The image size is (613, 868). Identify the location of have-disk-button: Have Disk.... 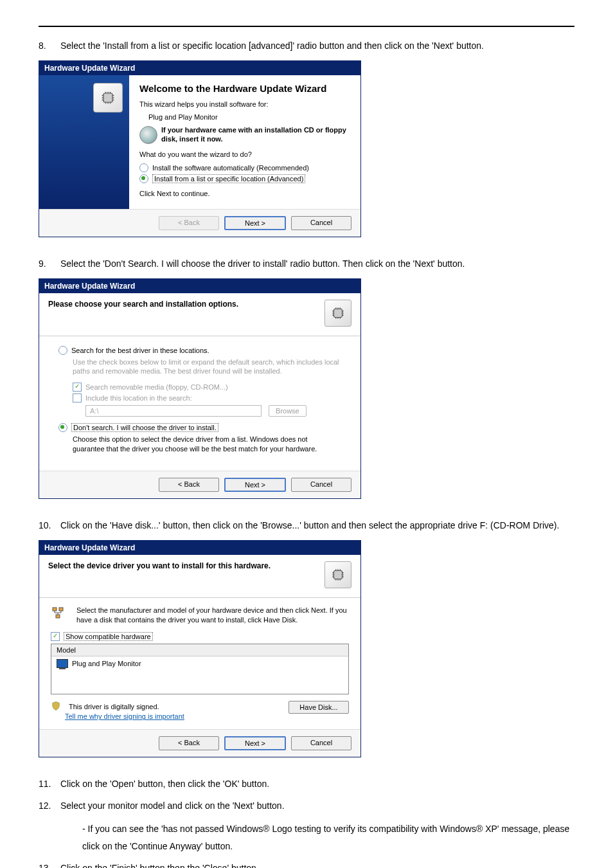
(319, 707).